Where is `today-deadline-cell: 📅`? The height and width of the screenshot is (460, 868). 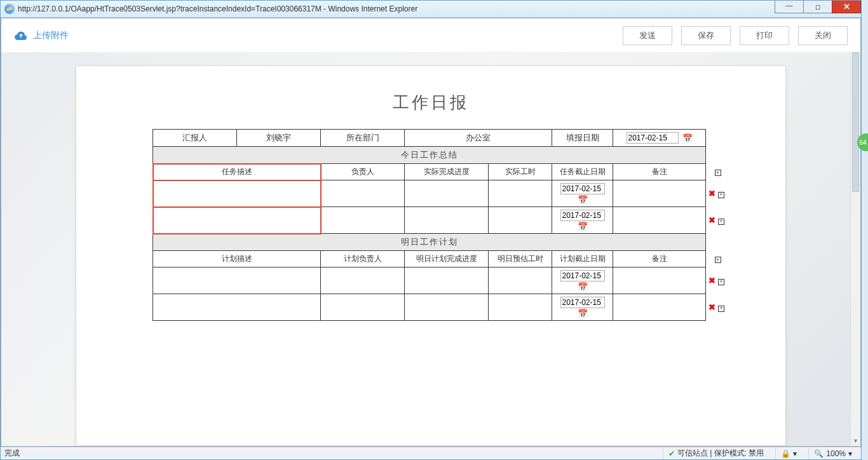
today-deadline-cell: 📅 is located at coordinates (583, 194).